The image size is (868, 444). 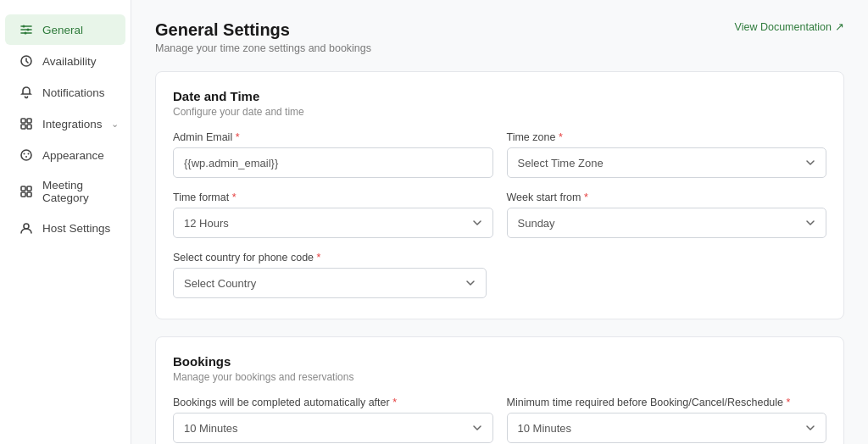 I want to click on bookings-section-subtitle: Manage your bookings and reservations, so click(x=500, y=377).